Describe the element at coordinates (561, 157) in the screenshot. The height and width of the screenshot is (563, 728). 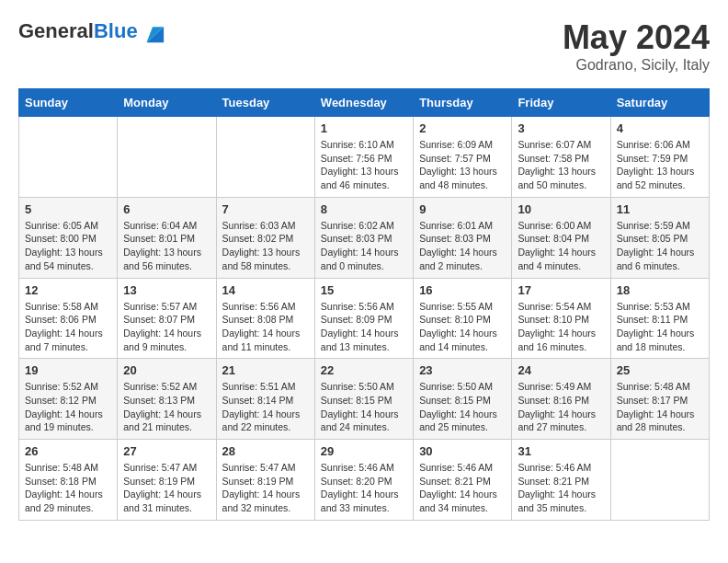
I see `calendar-cell: 3Sunrise: 6:07 AMSunset: 7:58 PMDaylight…` at that location.